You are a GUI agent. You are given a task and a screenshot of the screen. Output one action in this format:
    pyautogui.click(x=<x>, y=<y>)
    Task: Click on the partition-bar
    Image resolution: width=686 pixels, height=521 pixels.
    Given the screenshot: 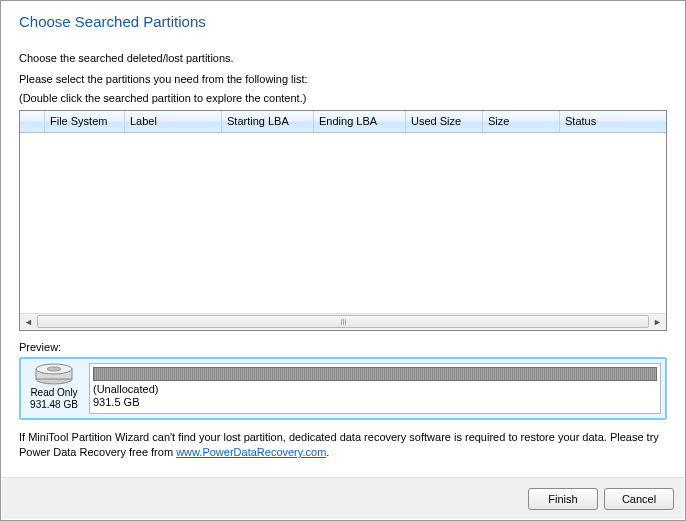 What is the action you would take?
    pyautogui.click(x=375, y=374)
    